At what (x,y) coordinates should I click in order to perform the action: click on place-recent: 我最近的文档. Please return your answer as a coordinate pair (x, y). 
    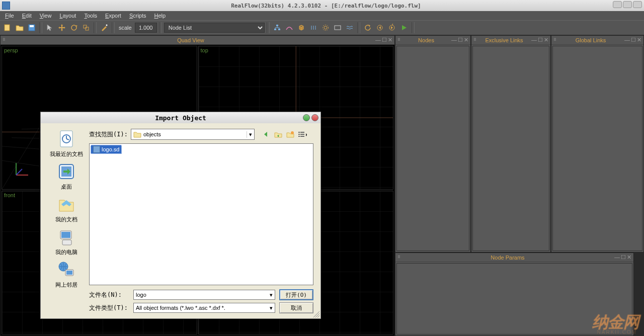
    Looking at the image, I should click on (66, 143).